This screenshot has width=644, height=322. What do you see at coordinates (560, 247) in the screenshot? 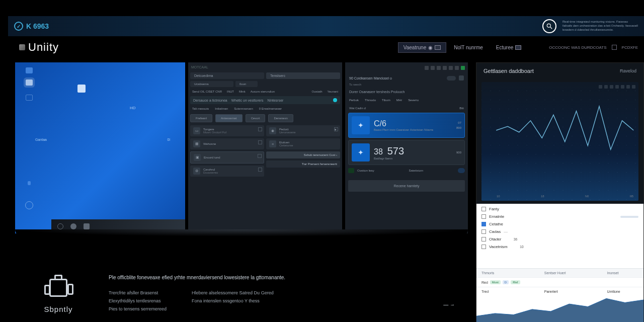
I see `list-item: Vacetnism 10` at bounding box center [560, 247].